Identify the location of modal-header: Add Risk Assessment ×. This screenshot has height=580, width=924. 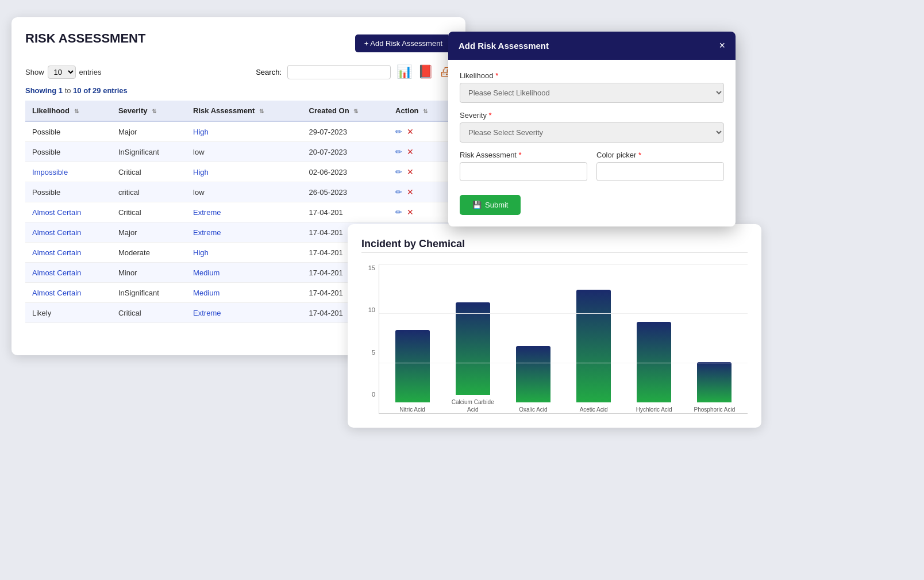
(592, 46).